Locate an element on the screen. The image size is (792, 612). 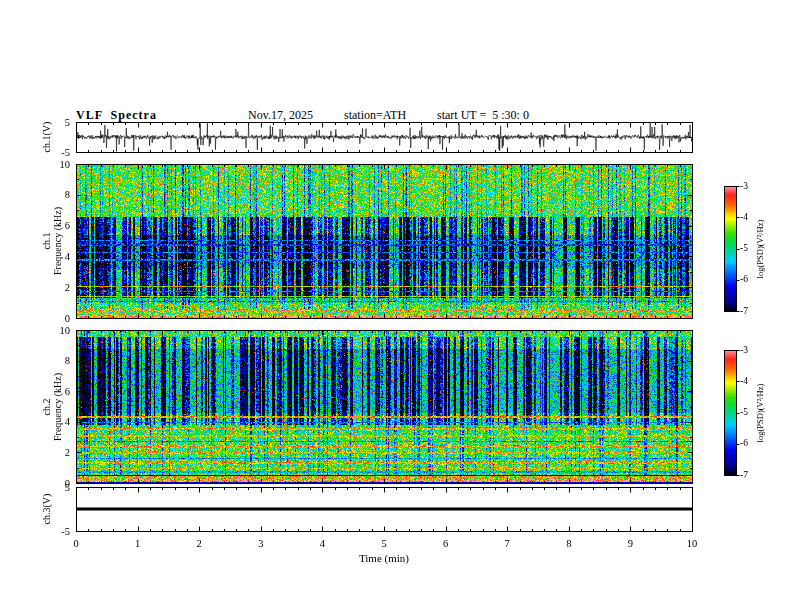
ch3-wave-ylabel-text: ch.3(V) is located at coordinates (46, 510).